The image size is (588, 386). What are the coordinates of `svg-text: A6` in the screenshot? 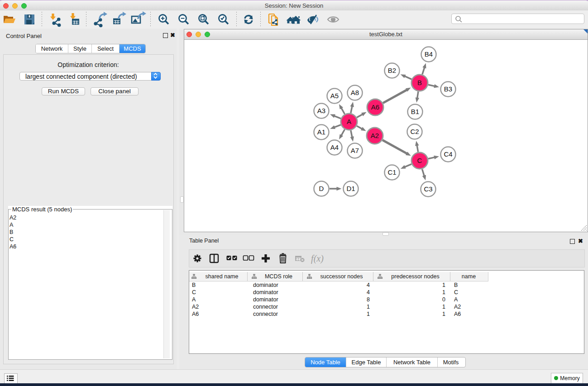 It's located at (375, 107).